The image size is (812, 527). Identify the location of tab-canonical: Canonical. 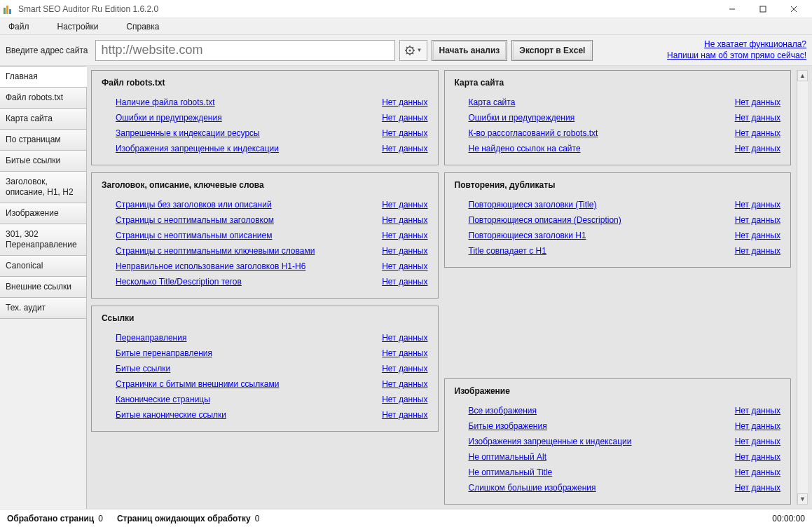
(43, 266).